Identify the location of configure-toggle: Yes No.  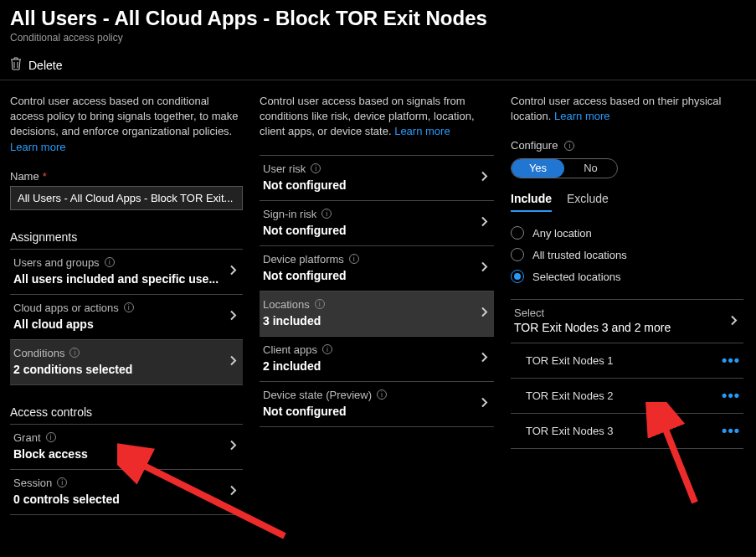
(564, 168).